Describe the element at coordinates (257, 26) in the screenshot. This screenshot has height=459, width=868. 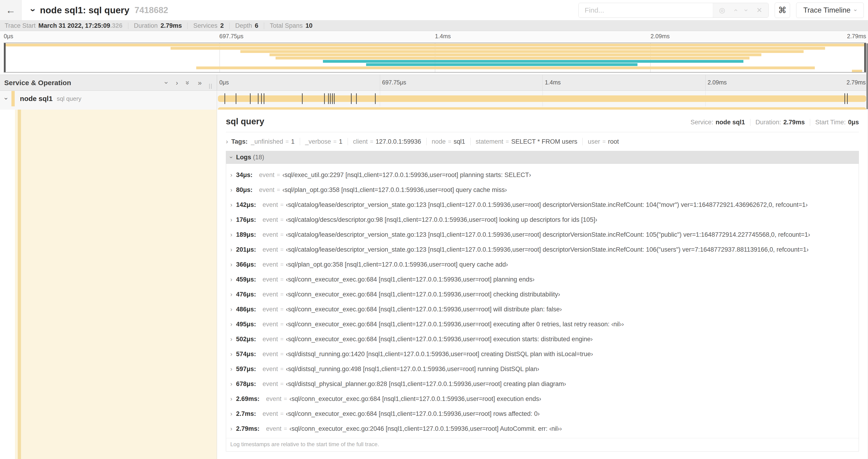
I see `info-value: 6` at that location.